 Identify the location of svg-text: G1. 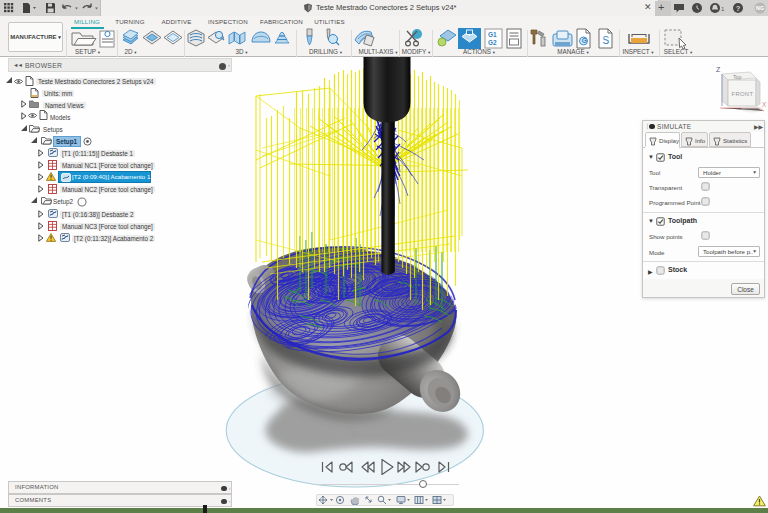
(492, 34).